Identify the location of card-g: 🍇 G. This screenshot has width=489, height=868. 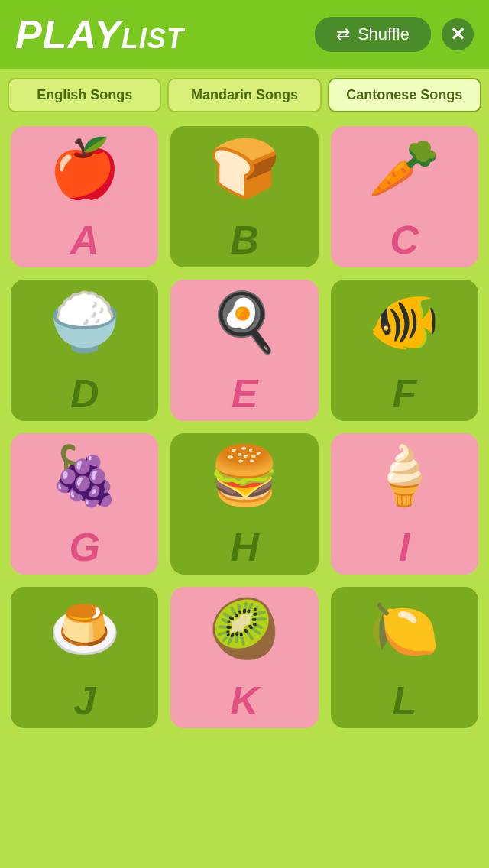
(84, 504).